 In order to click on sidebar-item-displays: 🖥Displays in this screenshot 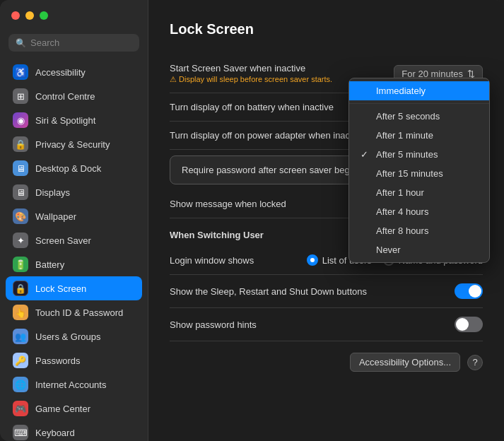, I will do `click(74, 192)`.